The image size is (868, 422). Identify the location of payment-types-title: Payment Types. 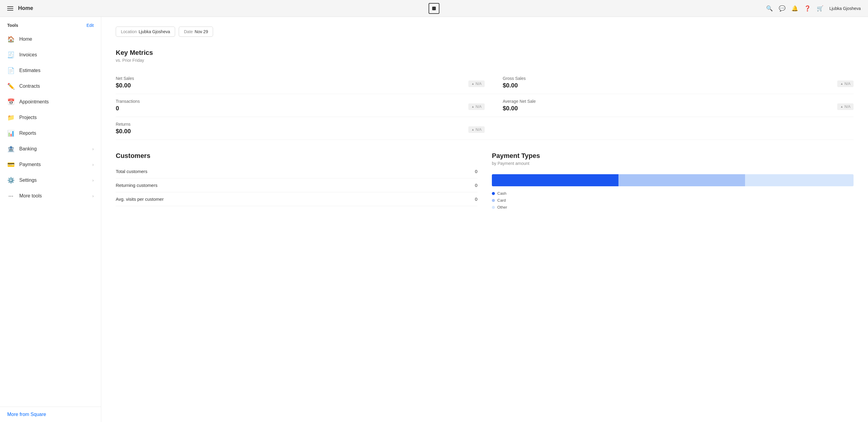
(673, 156).